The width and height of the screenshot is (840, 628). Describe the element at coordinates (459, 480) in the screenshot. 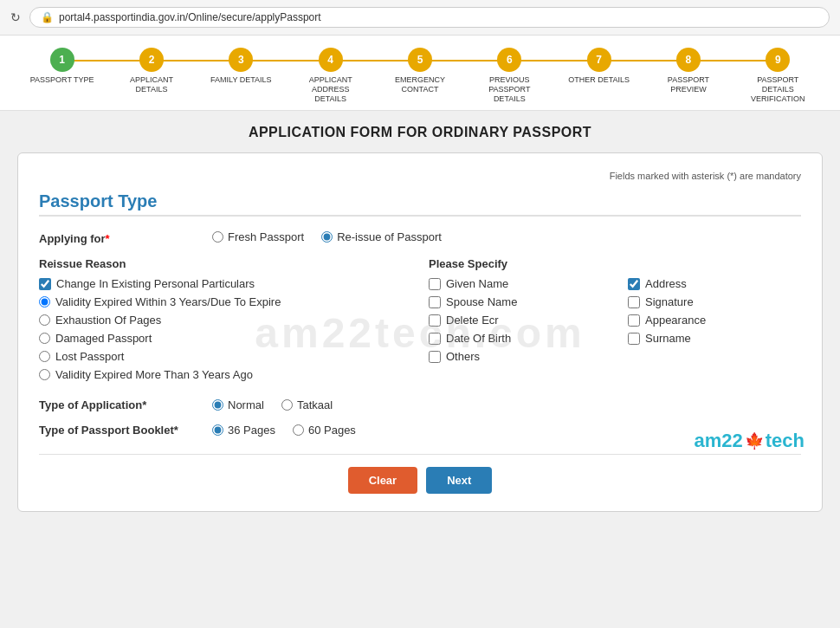

I see `next-button: Next` at that location.